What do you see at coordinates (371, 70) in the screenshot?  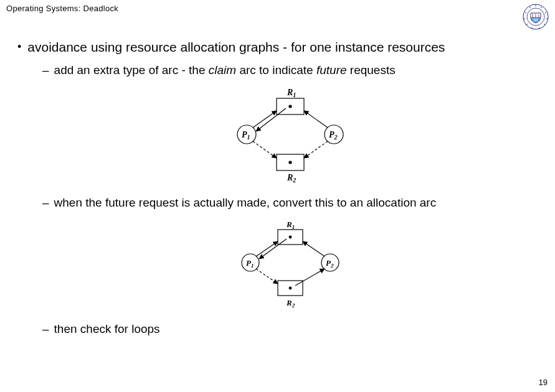 I see `text-fragment: requests` at bounding box center [371, 70].